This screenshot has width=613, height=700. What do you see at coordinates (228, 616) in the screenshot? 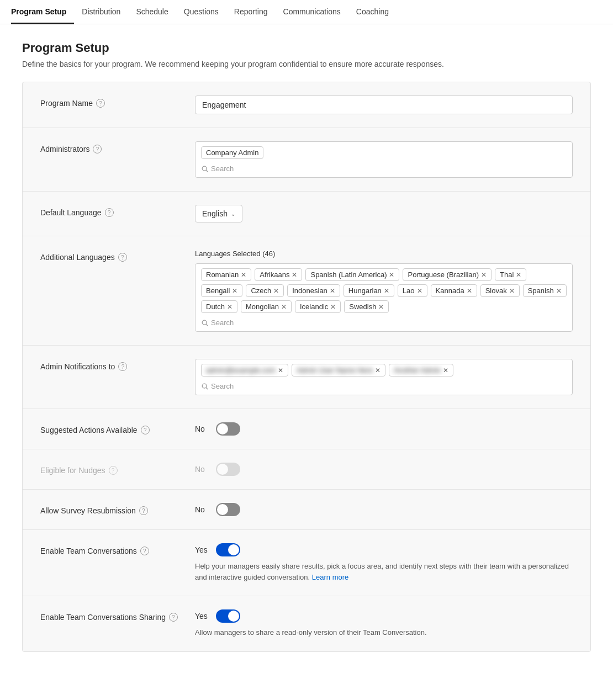
I see `enable-sharing-toggle` at bounding box center [228, 616].